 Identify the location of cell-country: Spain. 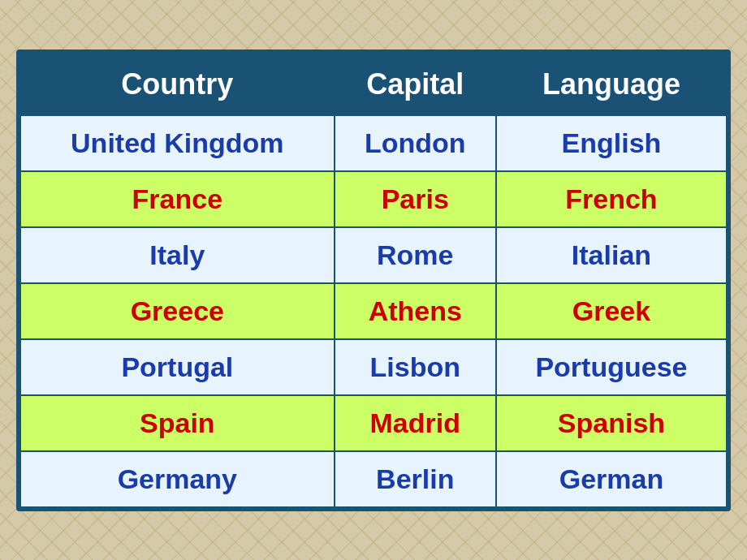
(177, 424).